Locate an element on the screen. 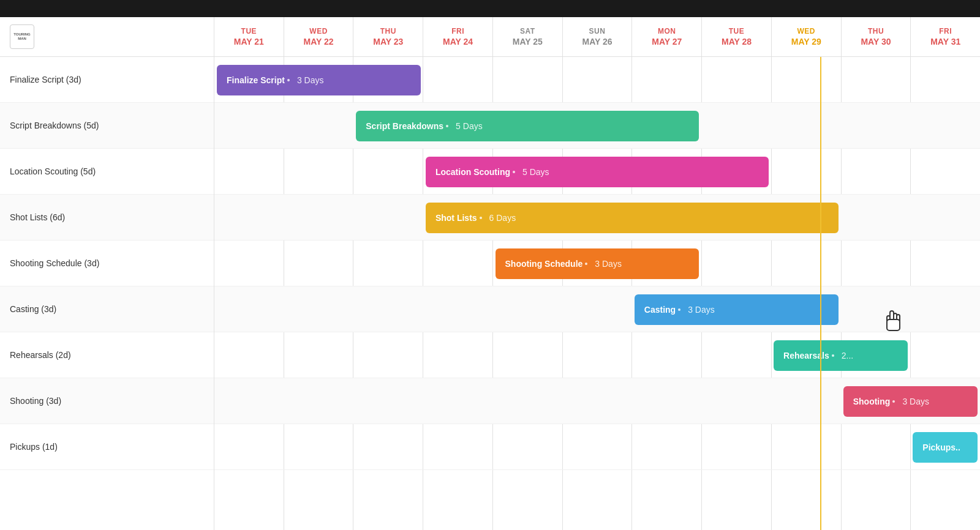  day-header-may-28: TUEMAY 28 is located at coordinates (737, 37).